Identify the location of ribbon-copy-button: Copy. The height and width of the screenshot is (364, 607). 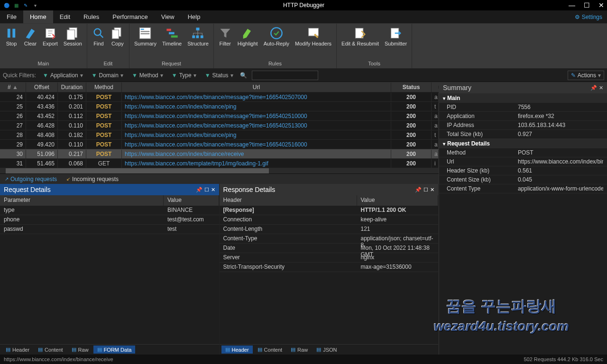
(118, 43).